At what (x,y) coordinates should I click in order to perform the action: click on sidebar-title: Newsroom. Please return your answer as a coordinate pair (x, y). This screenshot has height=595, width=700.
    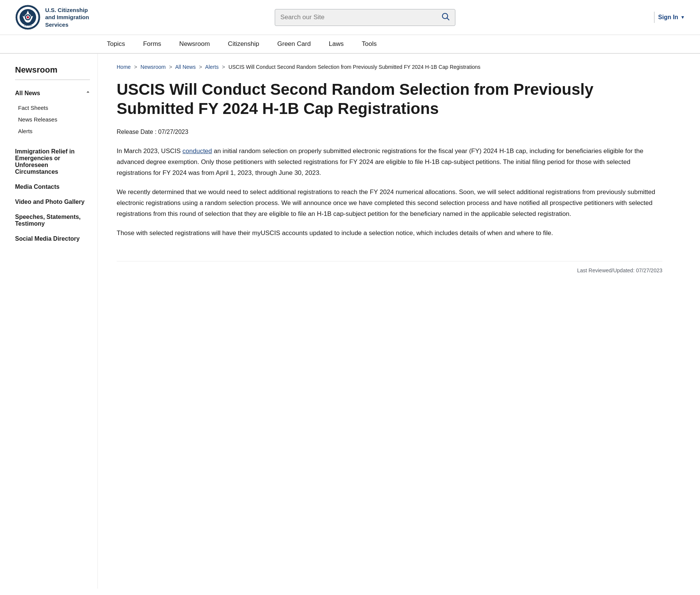
    Looking at the image, I should click on (53, 73).